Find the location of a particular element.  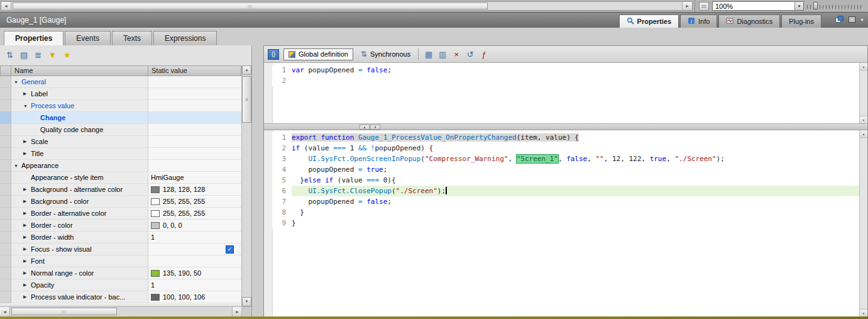

zoom-select: 100% ▼ is located at coordinates (758, 6).